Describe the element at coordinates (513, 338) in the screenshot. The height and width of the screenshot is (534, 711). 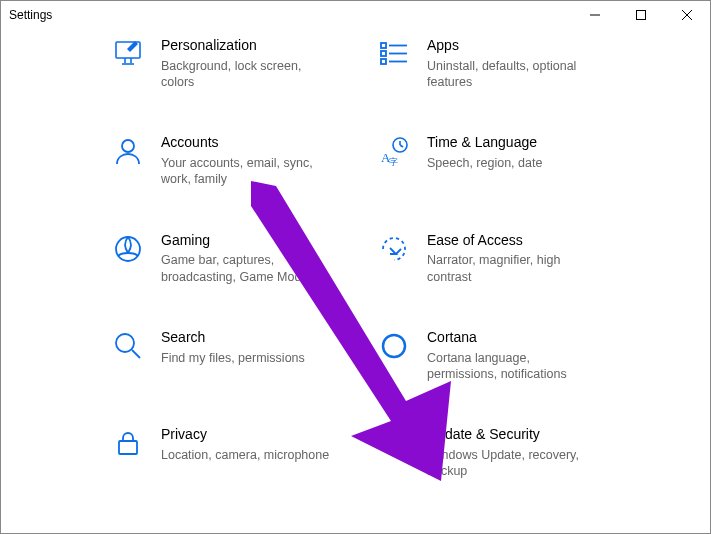
I see `tile-label: Cortana` at that location.